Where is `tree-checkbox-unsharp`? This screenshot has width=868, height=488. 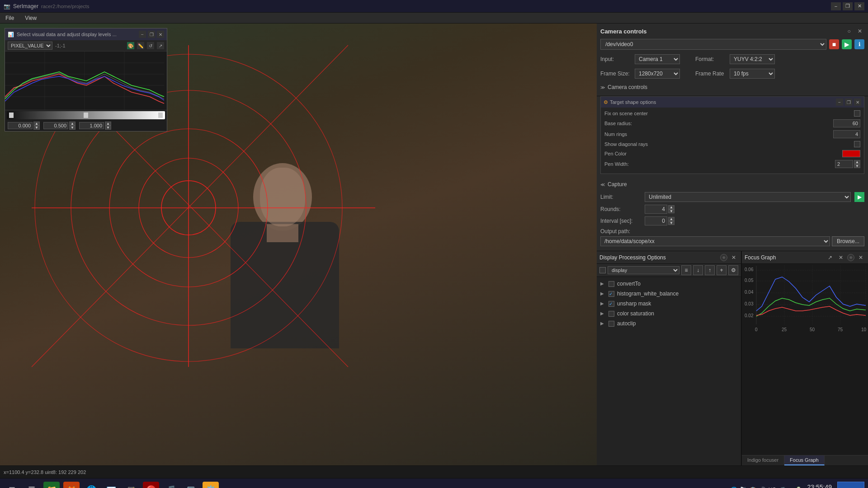
tree-checkbox-unsharp is located at coordinates (611, 304).